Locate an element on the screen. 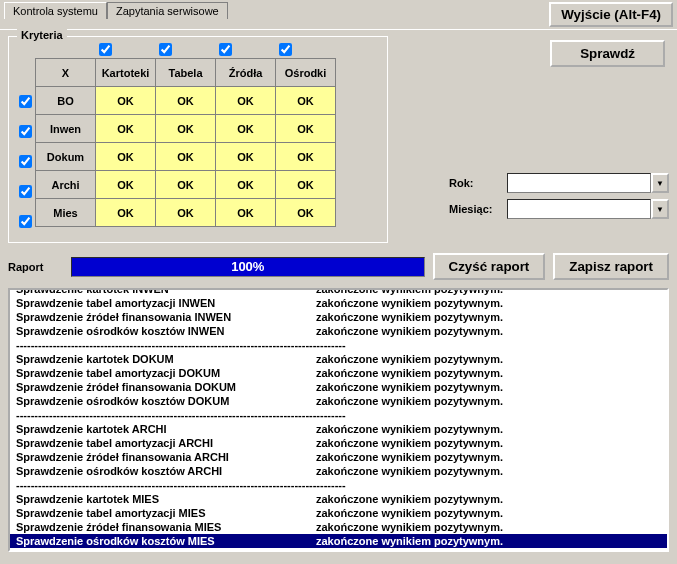  row-check-dokum is located at coordinates (26, 162).